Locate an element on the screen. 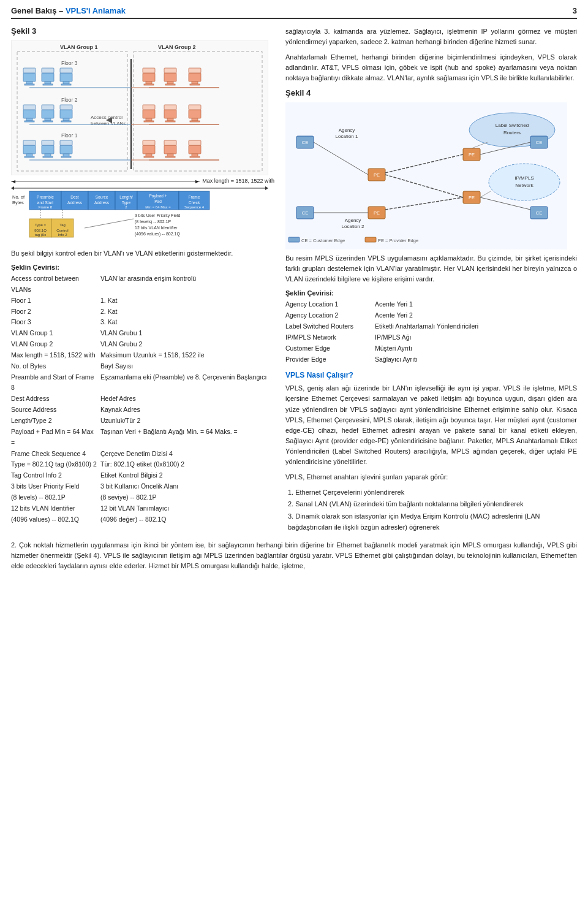 This screenshot has width=588, height=917. translation-key: Floor 3 is located at coordinates (54, 322).